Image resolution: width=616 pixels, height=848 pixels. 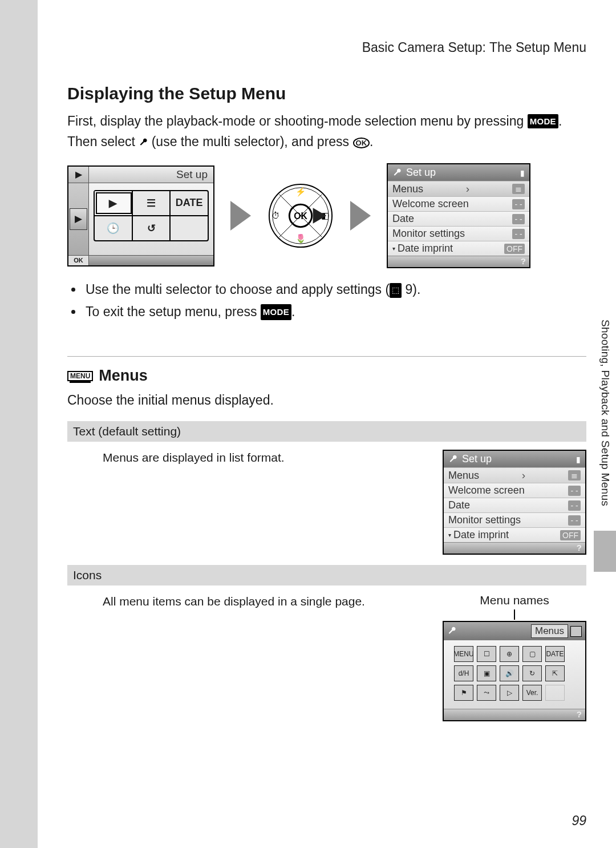 What do you see at coordinates (532, 654) in the screenshot?
I see `icon-cell: ▢` at bounding box center [532, 654].